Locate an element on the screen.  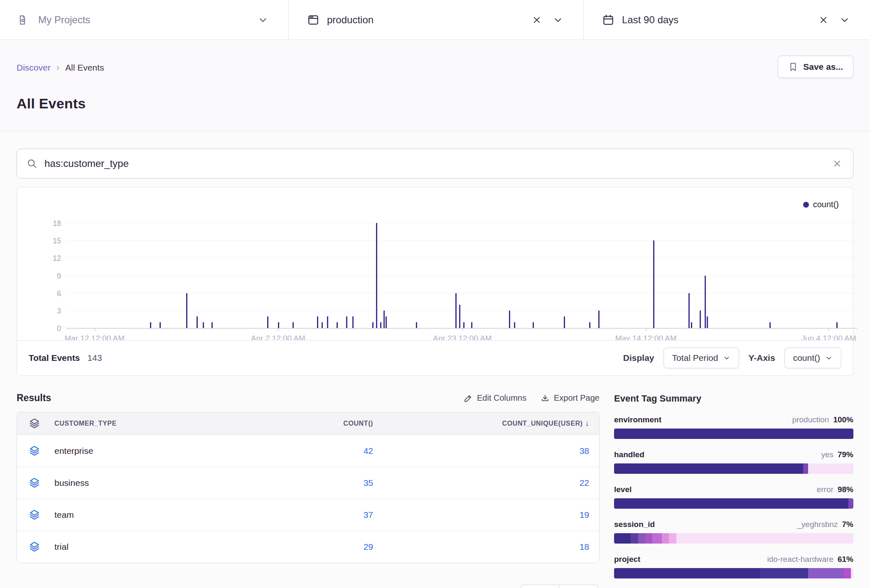
display-dropdown: Total Period is located at coordinates (701, 358).